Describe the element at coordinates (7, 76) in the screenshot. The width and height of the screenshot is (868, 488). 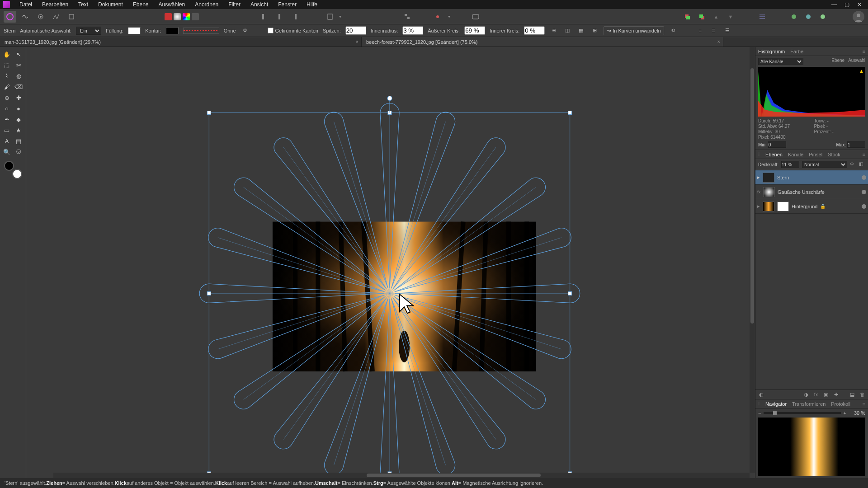
I see `lasso-tool: ⌇` at that location.